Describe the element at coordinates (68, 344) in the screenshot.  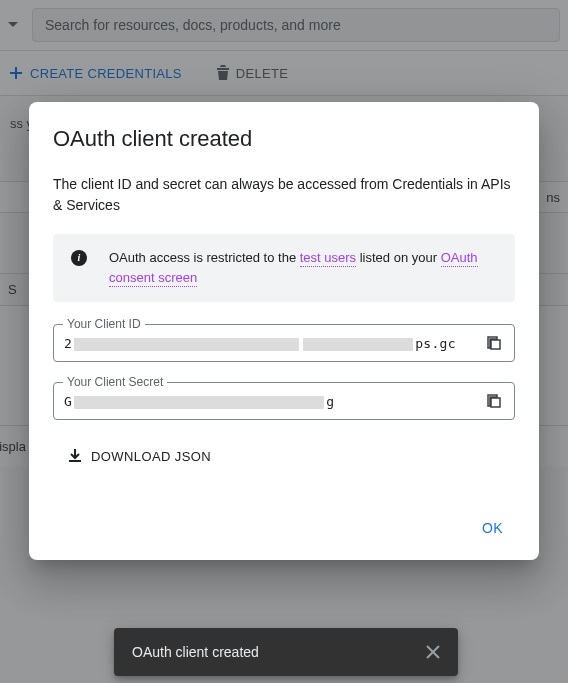
I see `client-id-prefix: 2` at that location.